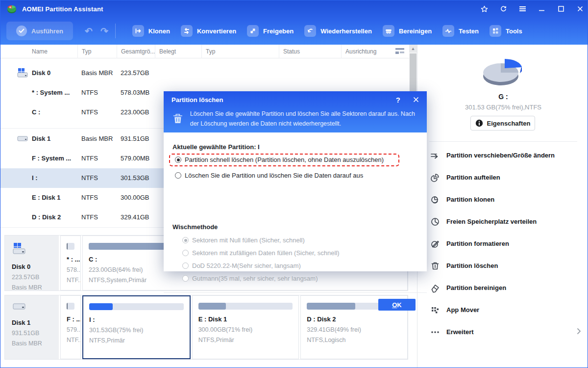 The height and width of the screenshot is (368, 588). What do you see at coordinates (503, 222) in the screenshot?
I see `menu-item-allocate-free-space: Freien Speicherplatz verteilen` at bounding box center [503, 222].